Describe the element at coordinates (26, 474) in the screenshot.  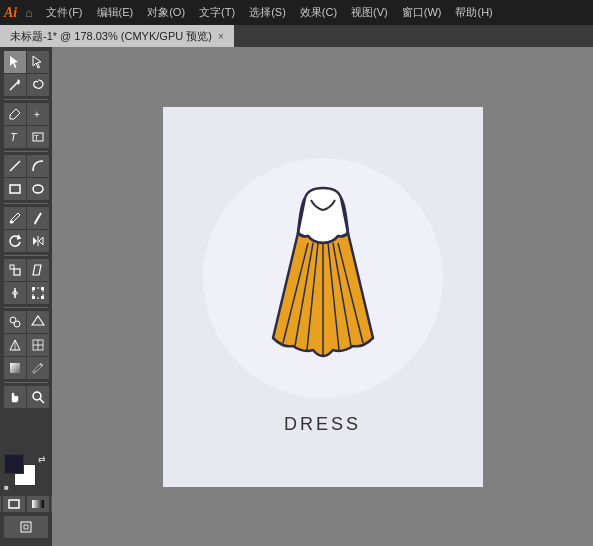
I see `color-swatches: ⇄ ■` at that location.